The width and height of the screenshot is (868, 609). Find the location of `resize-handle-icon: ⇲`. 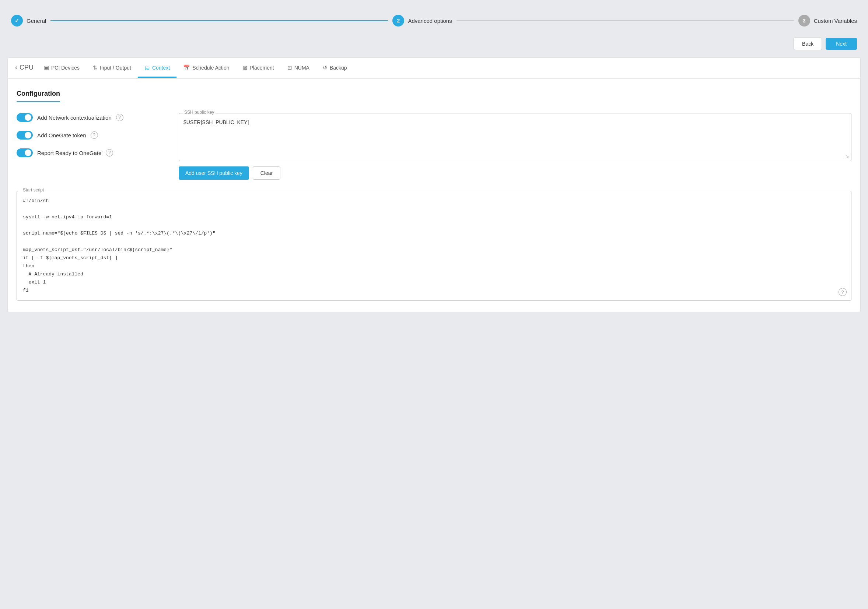

resize-handle-icon: ⇲ is located at coordinates (848, 156).